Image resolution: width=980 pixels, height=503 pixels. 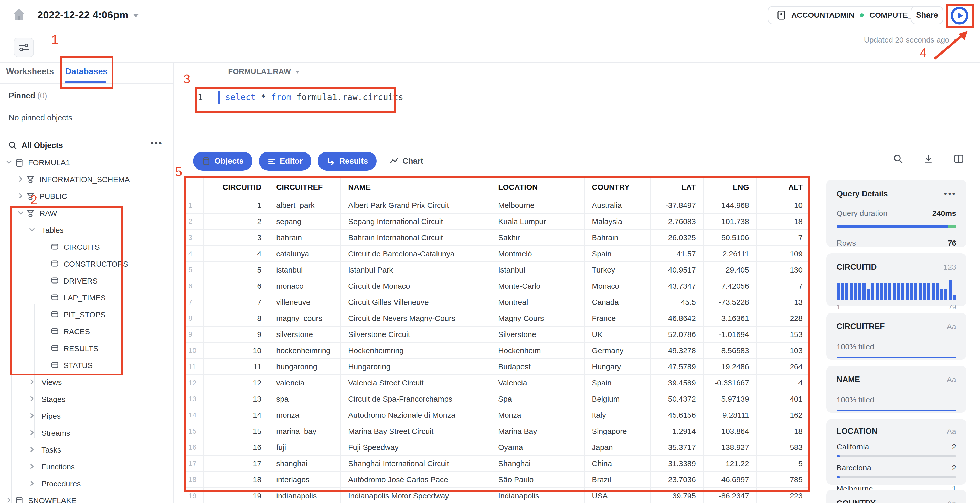 I want to click on table-cell: Monte-Carlo, so click(x=538, y=286).